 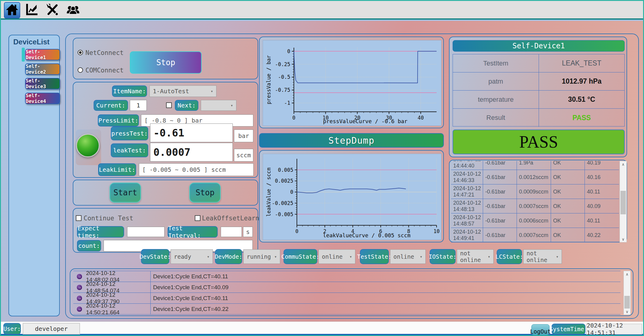 I want to click on chart-nav-button, so click(x=31, y=10).